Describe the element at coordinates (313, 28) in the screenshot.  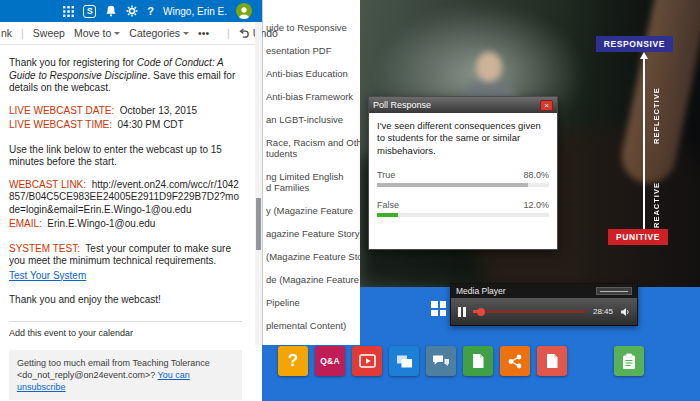
I see `list-item: uide to Responsive` at that location.